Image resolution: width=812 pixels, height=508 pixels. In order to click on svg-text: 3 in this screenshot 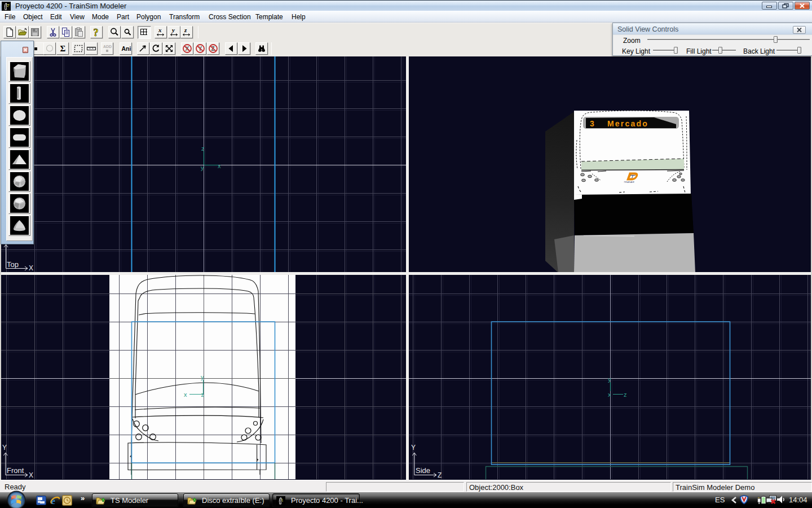, I will do `click(592, 124)`.